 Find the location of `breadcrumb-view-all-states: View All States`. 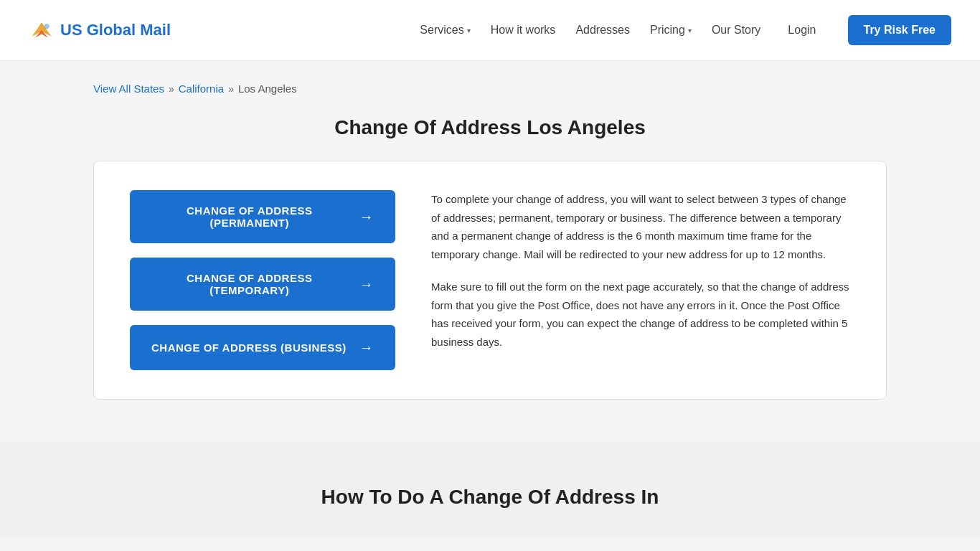

breadcrumb-view-all-states: View All States is located at coordinates (129, 89).